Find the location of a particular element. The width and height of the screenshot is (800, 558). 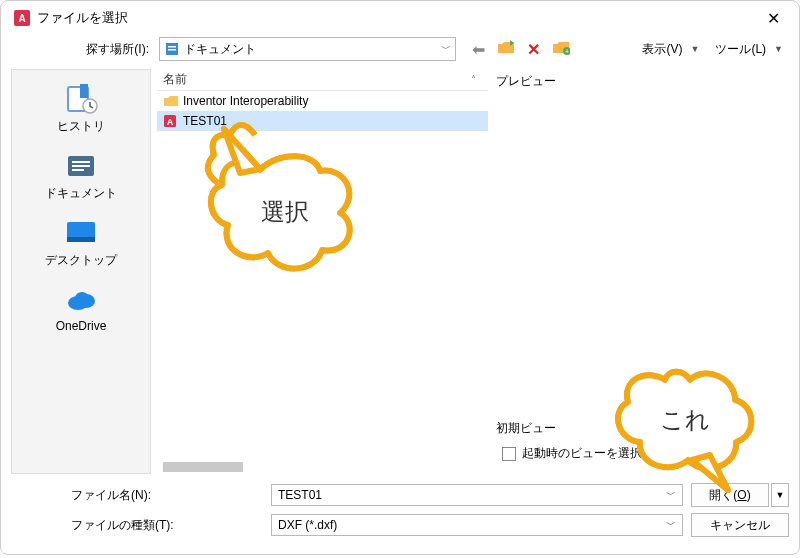

column-name: 名前 is located at coordinates (308, 80).